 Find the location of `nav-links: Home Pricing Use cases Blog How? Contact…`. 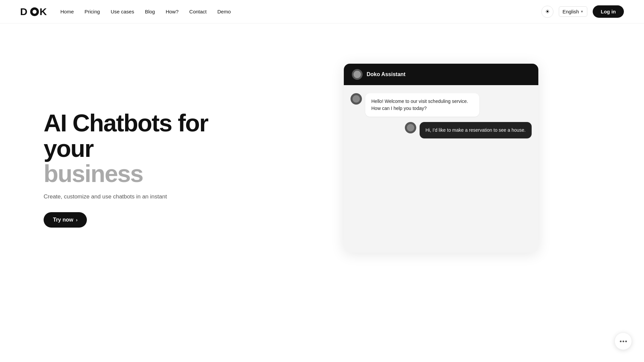

nav-links: Home Pricing Use cases Blog How? Contact… is located at coordinates (146, 11).